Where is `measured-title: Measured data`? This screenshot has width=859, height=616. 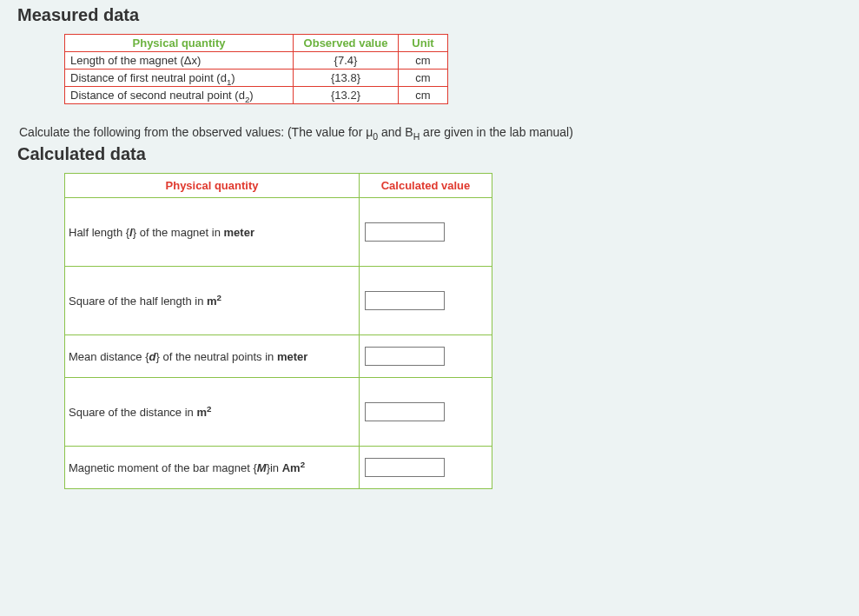 measured-title: Measured data is located at coordinates (429, 16).